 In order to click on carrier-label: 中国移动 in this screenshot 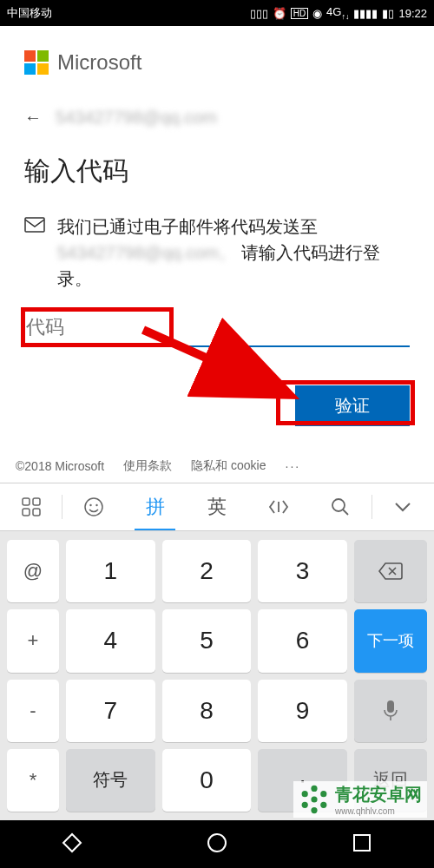, I will do `click(128, 13)`.